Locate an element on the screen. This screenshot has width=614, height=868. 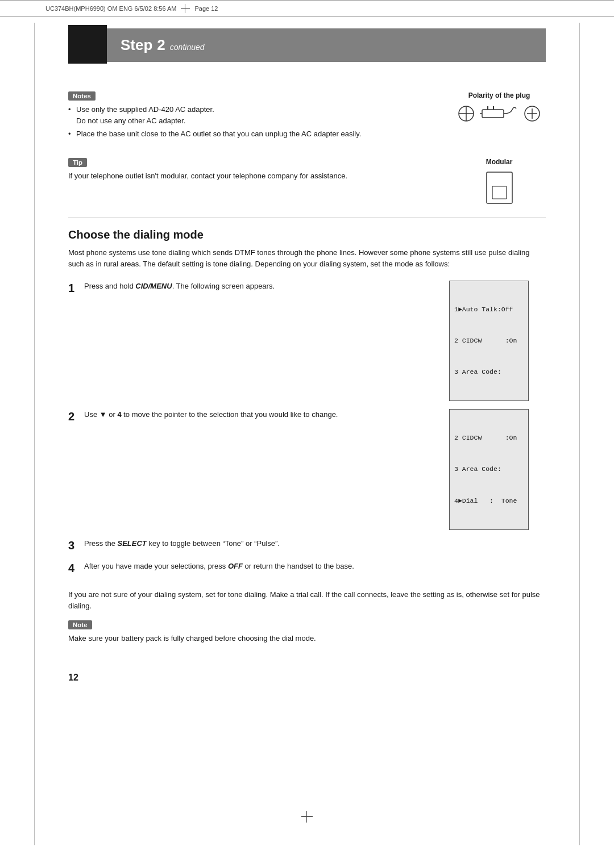
polarity-plug-icon is located at coordinates (499, 114).